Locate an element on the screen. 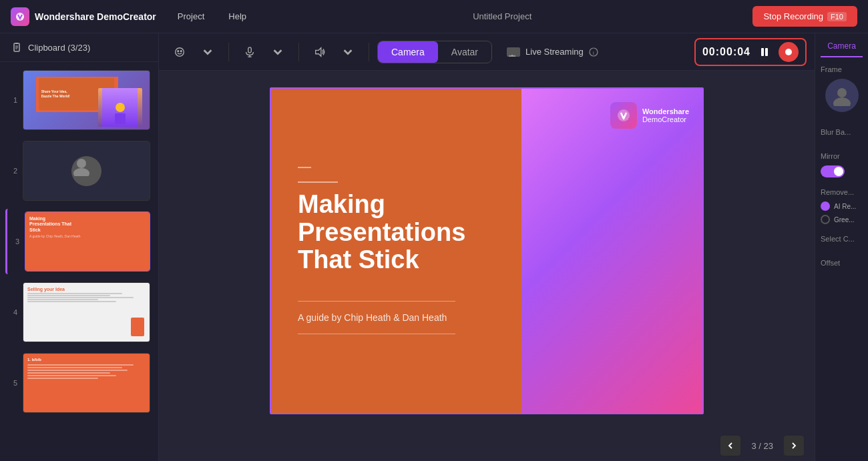  blur-label: Blur Ba... is located at coordinates (841, 132).